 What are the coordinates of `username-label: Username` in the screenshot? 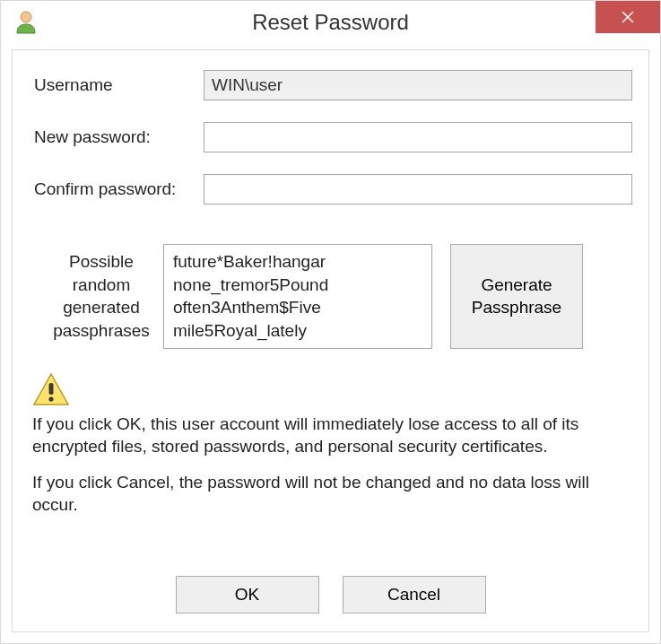 It's located at (117, 85).